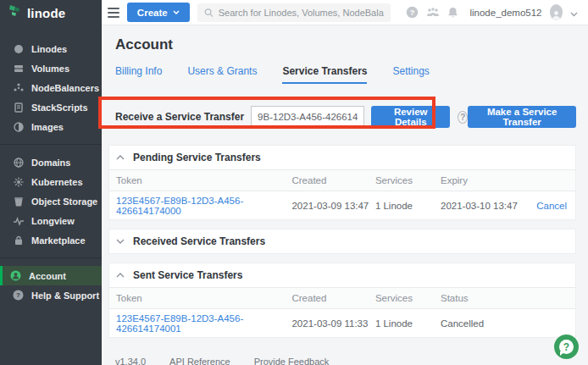 The width and height of the screenshot is (588, 365). I want to click on sent-status: Cancelled, so click(503, 324).